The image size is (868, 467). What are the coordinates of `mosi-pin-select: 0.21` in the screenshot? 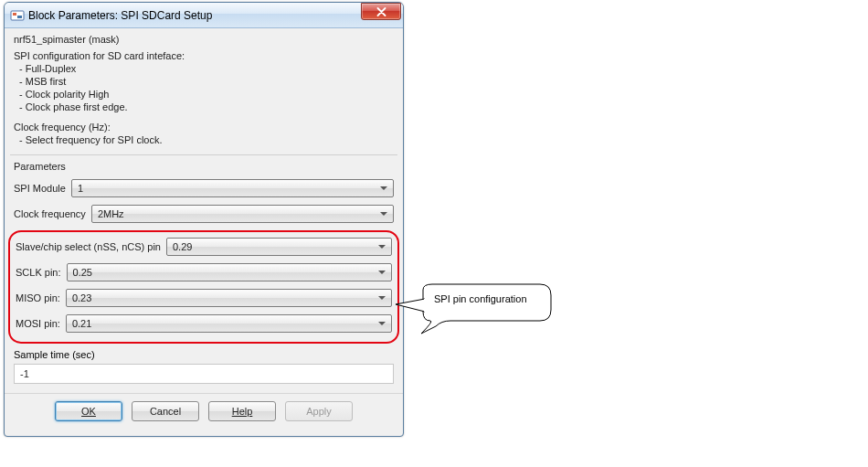 It's located at (228, 324).